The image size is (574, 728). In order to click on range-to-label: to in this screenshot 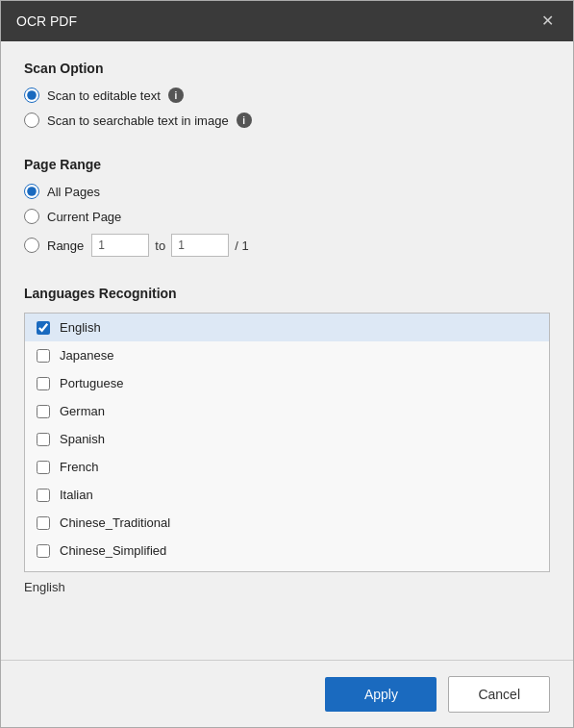, I will do `click(160, 246)`.